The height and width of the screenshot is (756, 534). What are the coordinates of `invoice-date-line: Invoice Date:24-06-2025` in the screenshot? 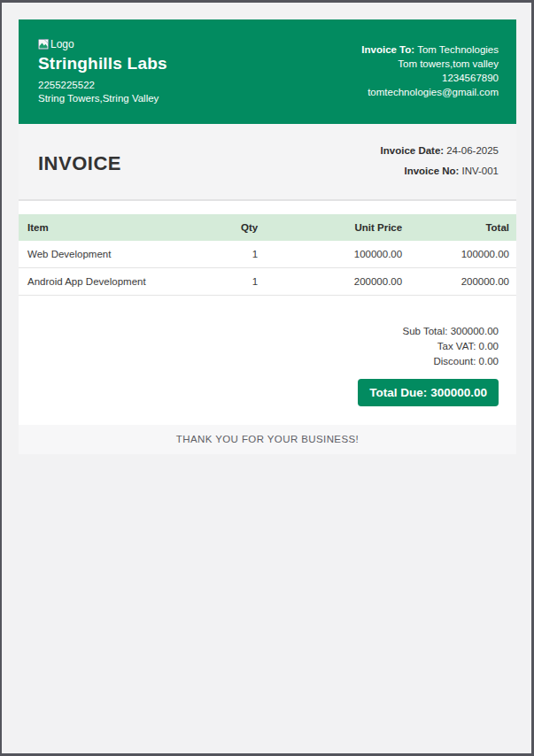 It's located at (439, 150).